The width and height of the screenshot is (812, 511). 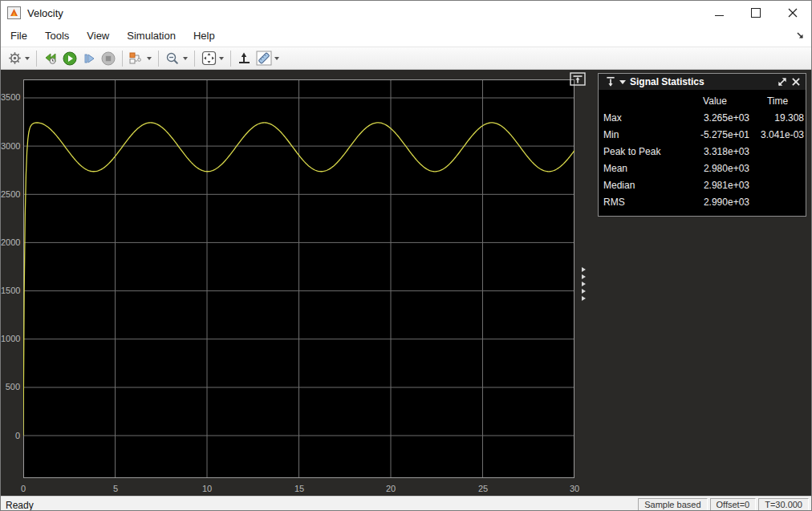 I want to click on signal-statistics-header: Signal Statistics, so click(x=702, y=82).